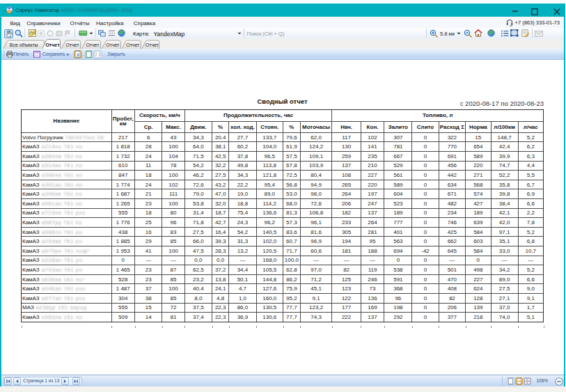 Image resolution: width=566 pixels, height=392 pixels. Describe the element at coordinates (24, 45) in the screenshot. I see `svg-text: Все объекты` at that location.